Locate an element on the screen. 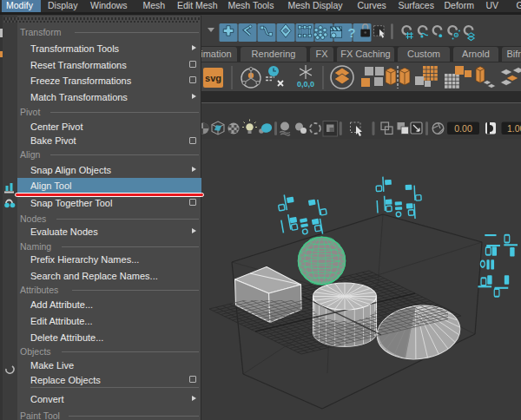 The image size is (521, 420). svg-text: svg is located at coordinates (214, 78).